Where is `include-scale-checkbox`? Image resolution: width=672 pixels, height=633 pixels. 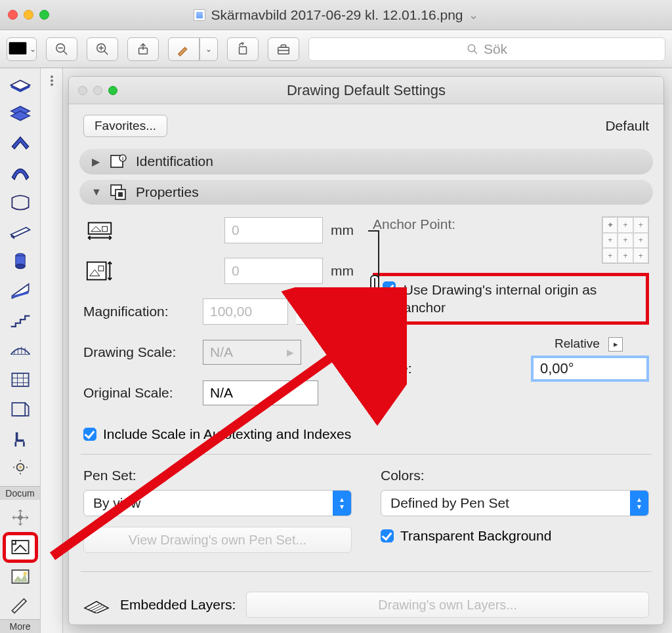
include-scale-checkbox is located at coordinates (90, 434).